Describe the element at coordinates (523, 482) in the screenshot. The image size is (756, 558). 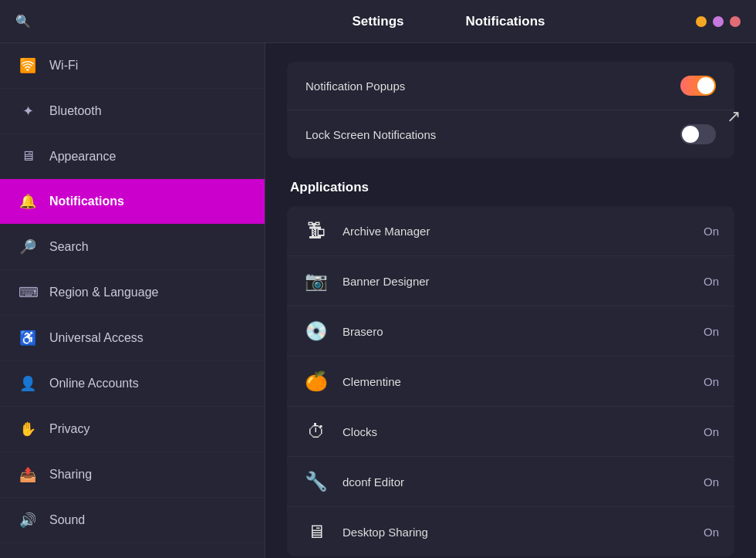
I see `app-name-dconf-editor: dconf Editor` at that location.